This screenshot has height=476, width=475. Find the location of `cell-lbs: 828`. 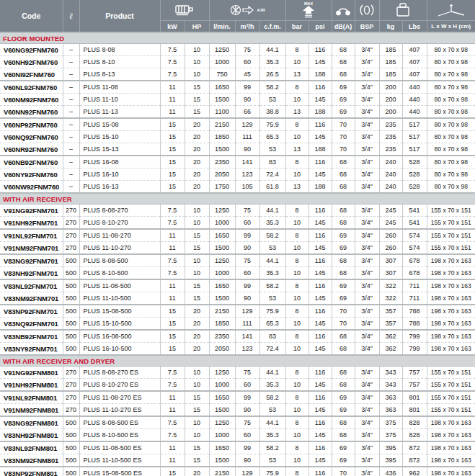

cell-lbs: 828 is located at coordinates (414, 423).